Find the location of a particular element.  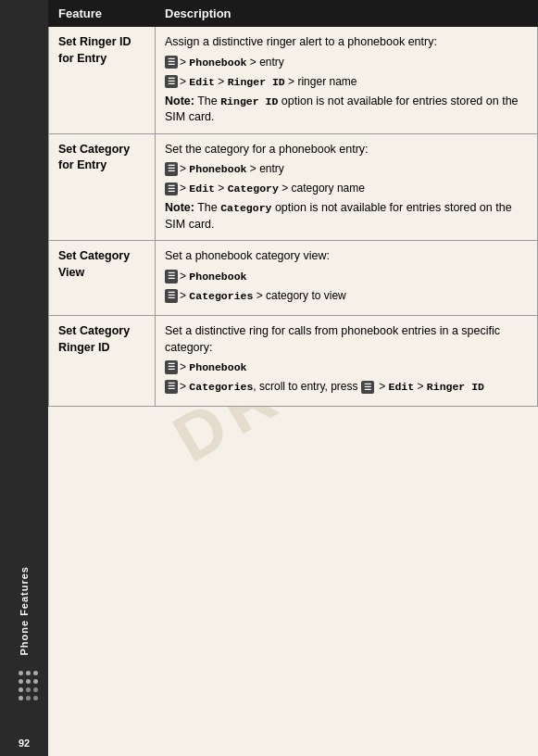

table-row: Set CategoryView Set a phonebook categor… is located at coordinates (294, 278).